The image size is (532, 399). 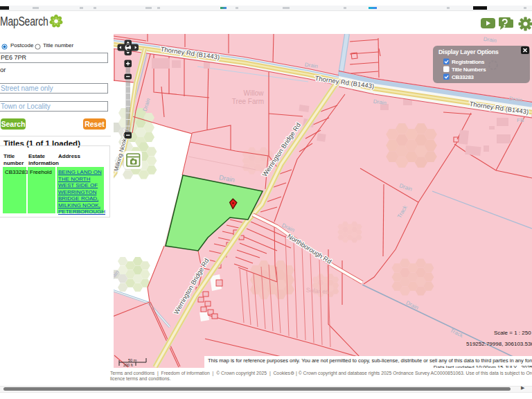 What do you see at coordinates (513, 332) in the screenshot?
I see `svg-text: Scale = 1 : 250` at bounding box center [513, 332].